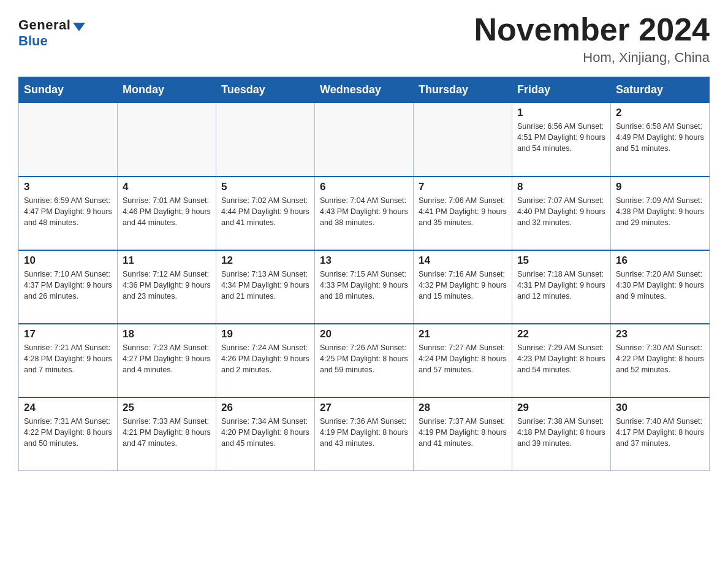 Image resolution: width=728 pixels, height=563 pixels. Describe the element at coordinates (69, 90) in the screenshot. I see `weekday-header-sunday: Sunday` at that location.